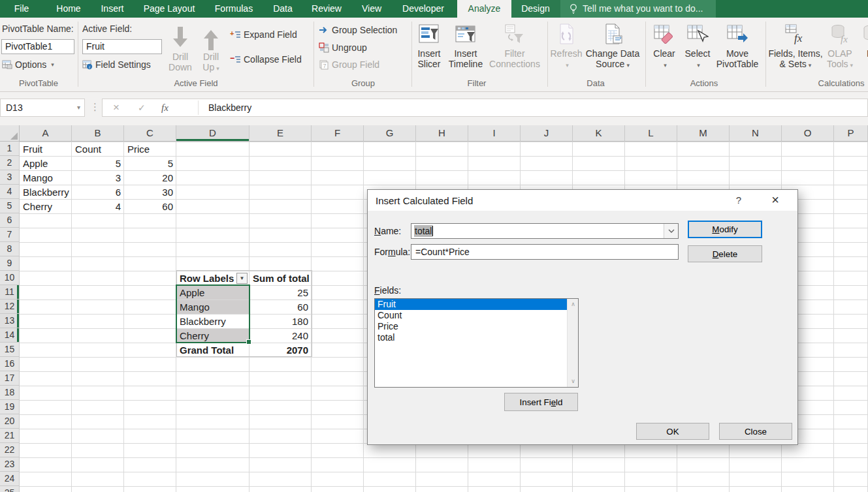 The image size is (868, 492). I want to click on drill-down-button: Drill Down, so click(180, 47).